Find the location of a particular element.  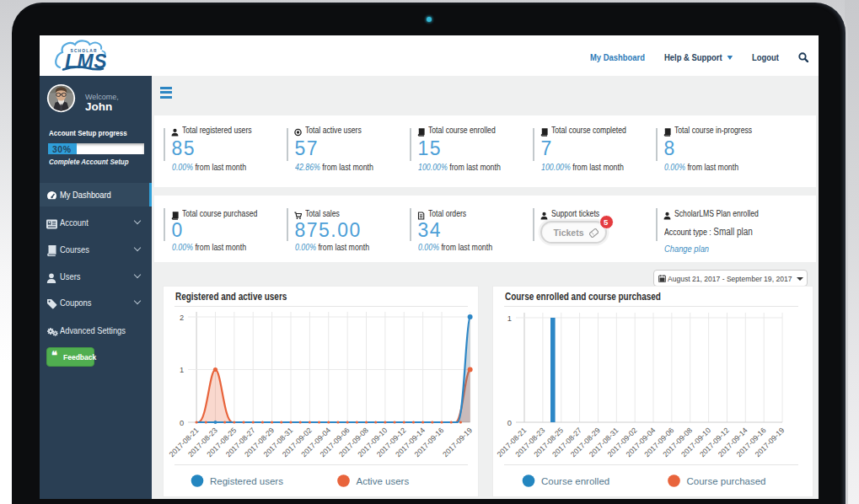

svg-text: Registered users is located at coordinates (246, 481).